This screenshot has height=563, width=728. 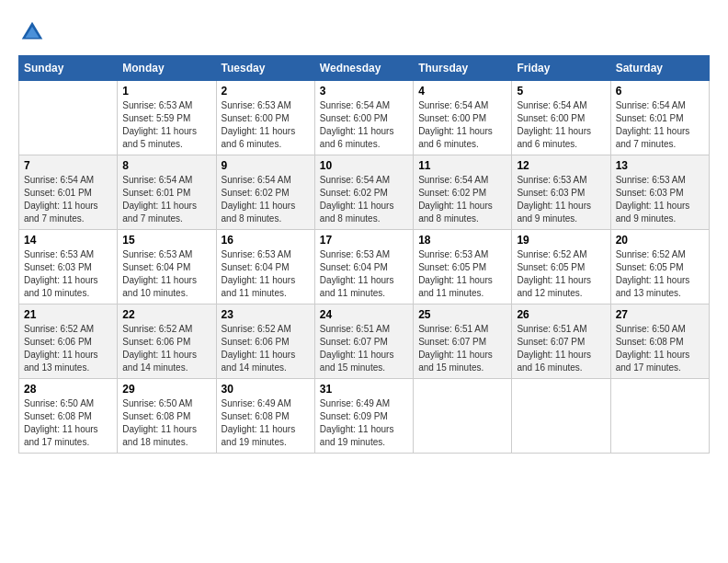 I want to click on calendar-cell: 14Sunrise: 6:53 AM Sunset: 6:03 PM Dayli…, so click(x=68, y=267).